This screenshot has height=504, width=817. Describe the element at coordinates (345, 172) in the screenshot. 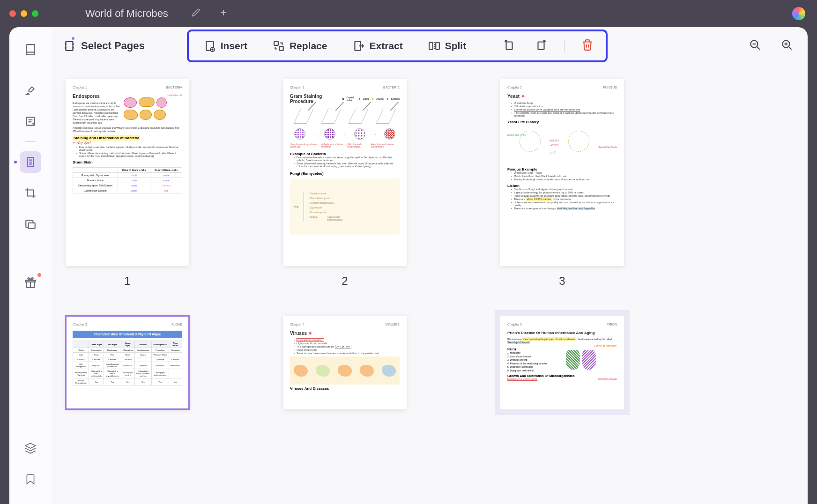

I see `page-thumbnail-2: Chapter 1BACTERIA Gram Staining Procedur…` at that location.